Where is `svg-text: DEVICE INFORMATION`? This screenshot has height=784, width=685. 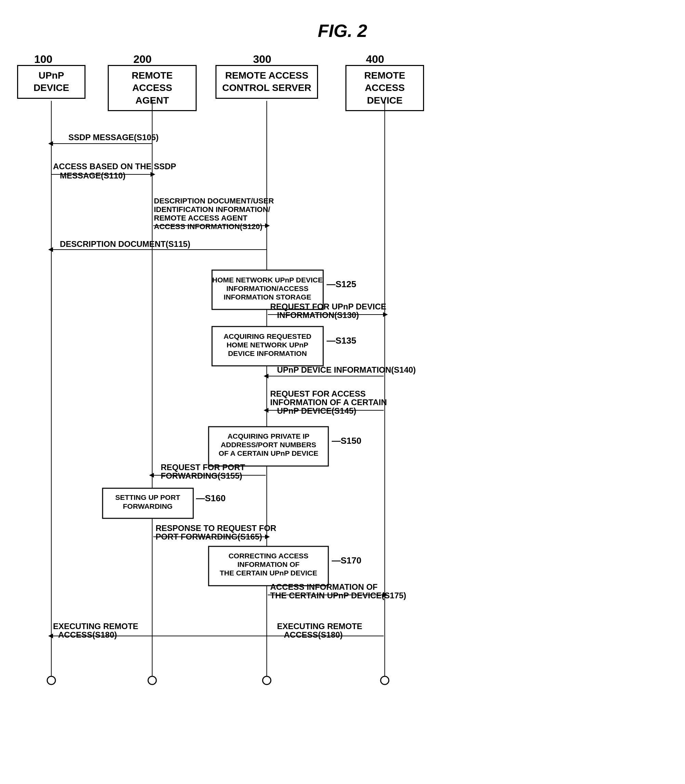 svg-text: DEVICE INFORMATION is located at coordinates (268, 353).